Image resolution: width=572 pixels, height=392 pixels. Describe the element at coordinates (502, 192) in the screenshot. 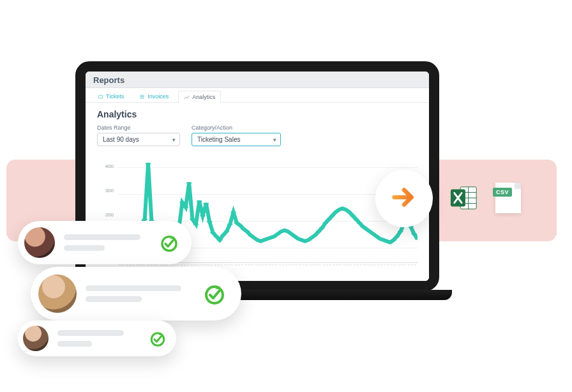

I see `csv-badge-label: CSV` at that location.